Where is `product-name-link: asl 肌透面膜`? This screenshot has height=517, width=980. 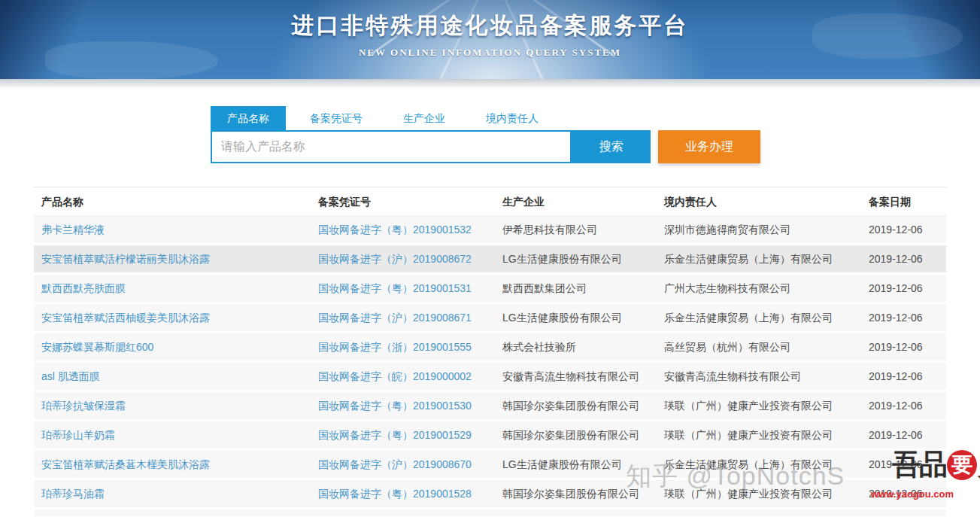
product-name-link: asl 肌透面膜 is located at coordinates (71, 376).